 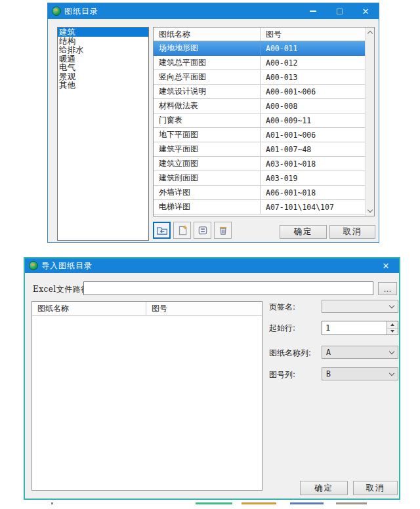 I want to click on table-row: 场地地形图 A00-011, so click(x=259, y=49).